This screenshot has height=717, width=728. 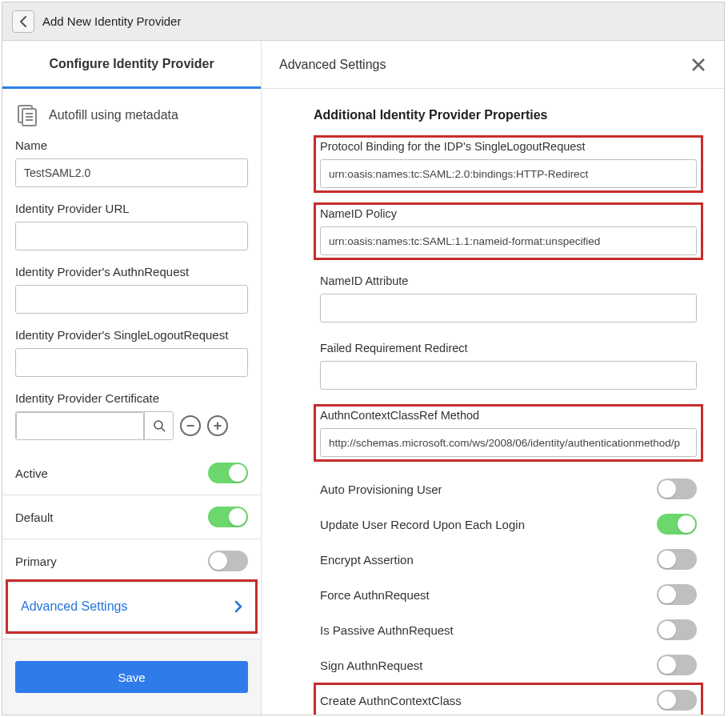 I want to click on certificate-search-button, so click(x=158, y=426).